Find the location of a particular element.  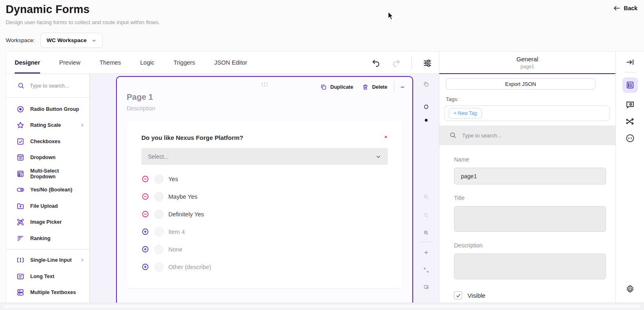

zoom-in-icon is located at coordinates (426, 233).